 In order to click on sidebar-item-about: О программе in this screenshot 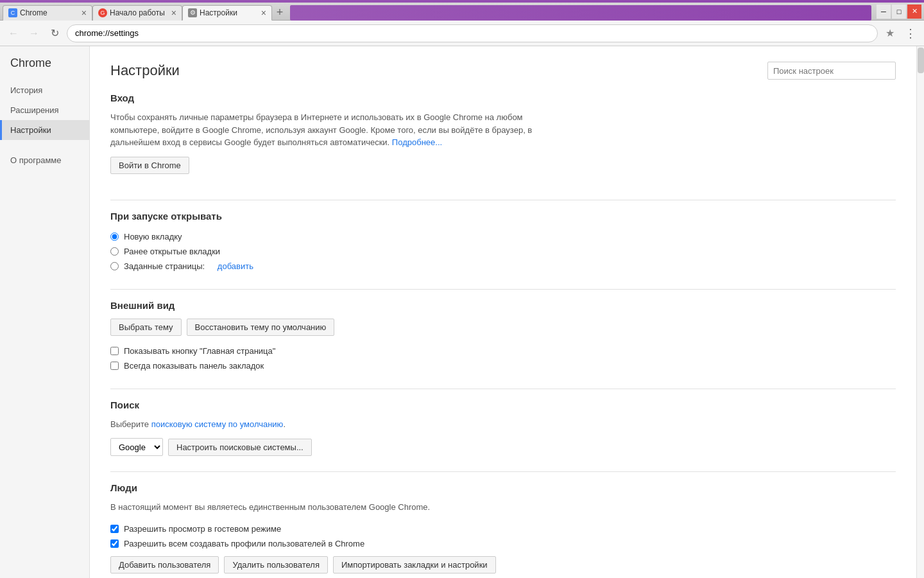, I will do `click(45, 161)`.